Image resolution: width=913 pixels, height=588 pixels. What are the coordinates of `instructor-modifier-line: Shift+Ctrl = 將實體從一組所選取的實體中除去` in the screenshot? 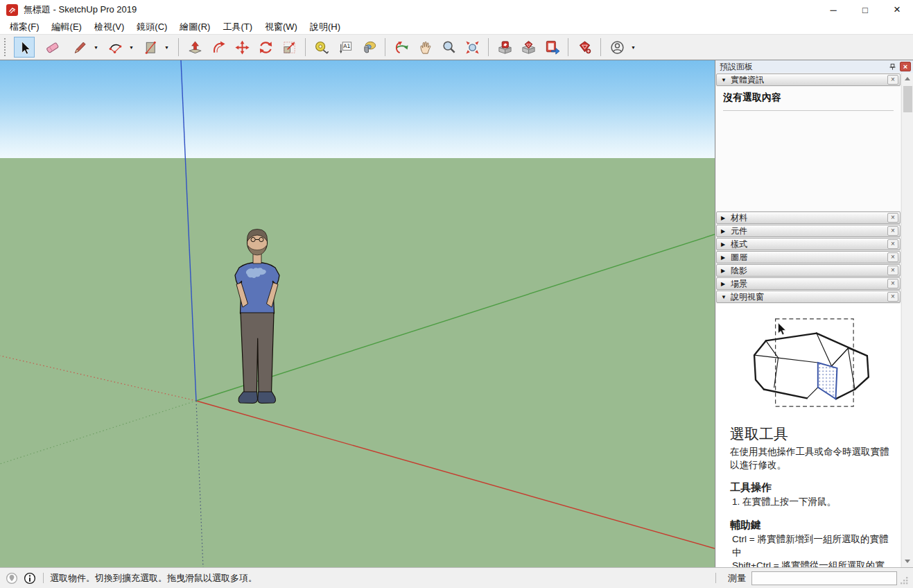 It's located at (811, 563).